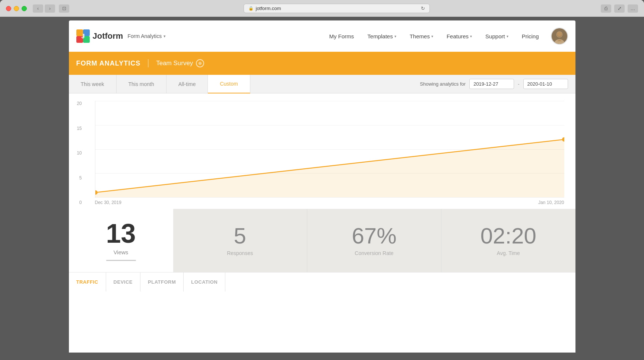  I want to click on url-text: jotform.com, so click(269, 8).